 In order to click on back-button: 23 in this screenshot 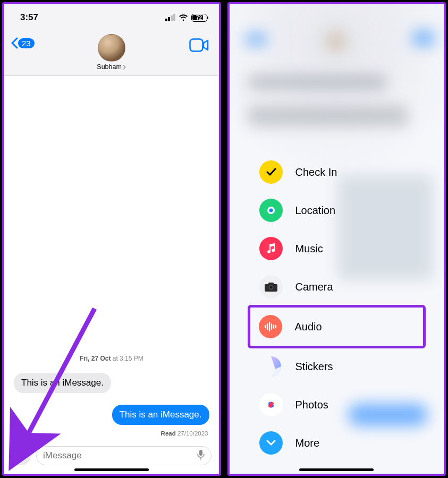, I will do `click(22, 43)`.